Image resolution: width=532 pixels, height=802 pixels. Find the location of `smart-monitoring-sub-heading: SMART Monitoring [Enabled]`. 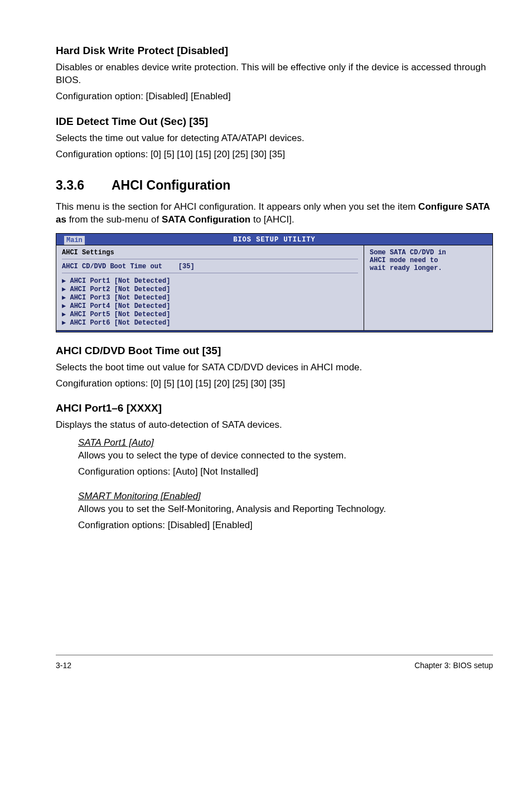

smart-monitoring-sub-heading: SMART Monitoring [Enabled] is located at coordinates (286, 496).